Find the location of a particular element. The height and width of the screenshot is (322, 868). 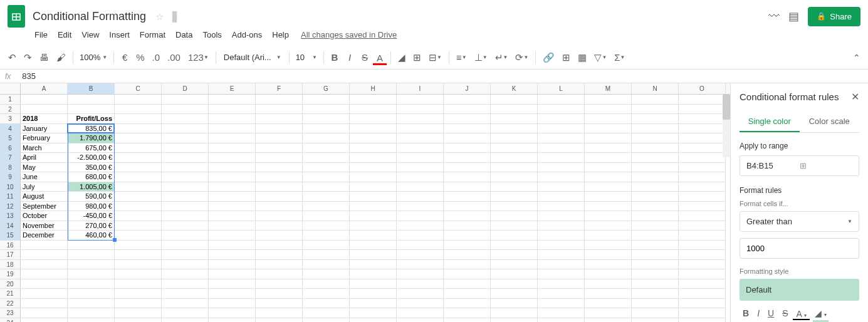

cell-D8 is located at coordinates (186, 168).